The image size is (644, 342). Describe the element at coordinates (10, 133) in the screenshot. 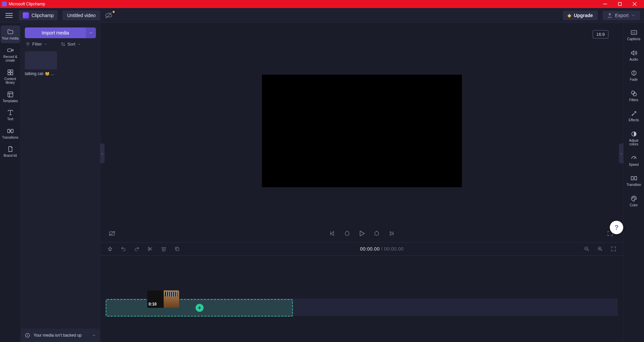

I see `sidebar-item-transitions: Transitions` at that location.